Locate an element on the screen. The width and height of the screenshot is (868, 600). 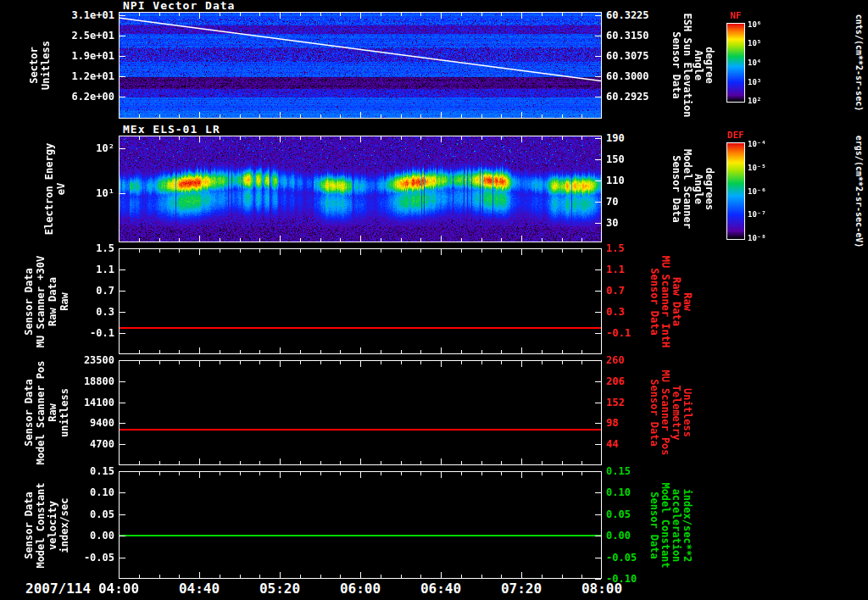
x-axis-time-label: 04:40 is located at coordinates (199, 589).